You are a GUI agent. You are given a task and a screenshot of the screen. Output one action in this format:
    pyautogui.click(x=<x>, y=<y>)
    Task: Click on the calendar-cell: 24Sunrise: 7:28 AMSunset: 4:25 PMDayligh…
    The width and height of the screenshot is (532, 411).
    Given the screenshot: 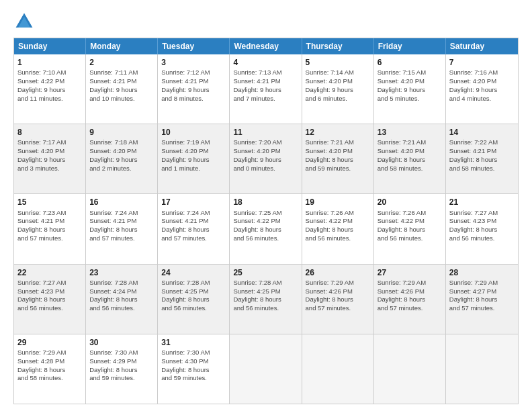 What is the action you would take?
    pyautogui.click(x=193, y=300)
    